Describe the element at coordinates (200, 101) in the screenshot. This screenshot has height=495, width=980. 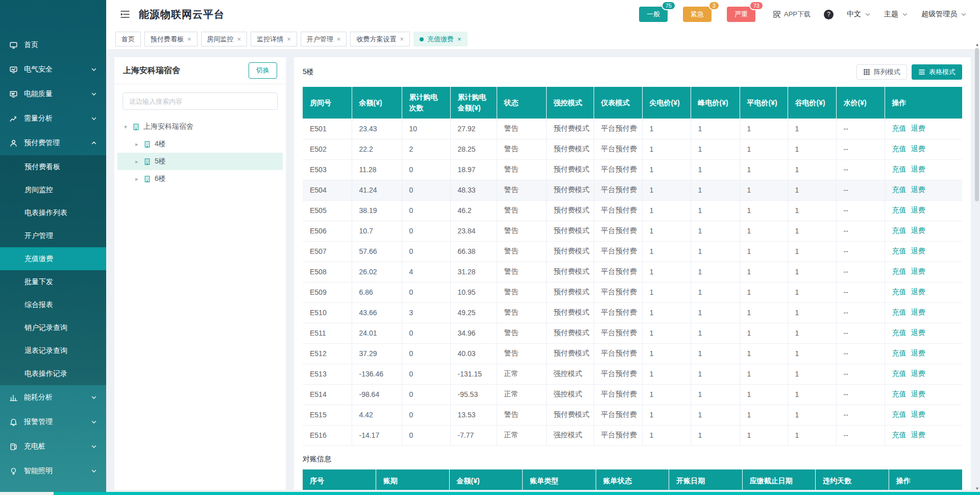
I see `tree-search-input` at that location.